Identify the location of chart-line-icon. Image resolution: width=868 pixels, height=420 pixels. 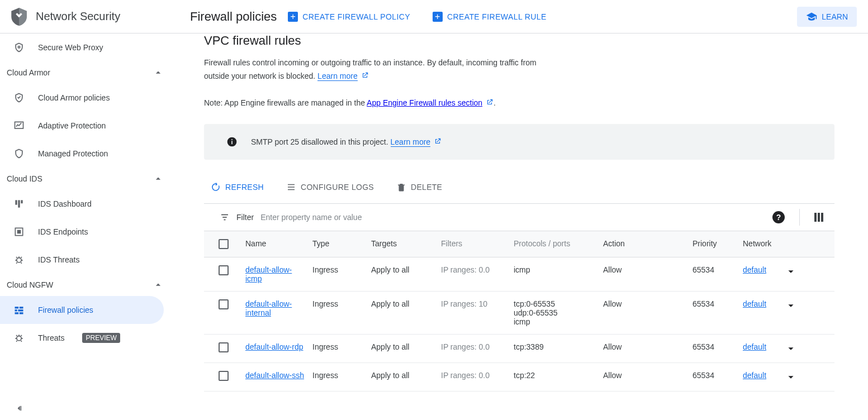
(19, 126).